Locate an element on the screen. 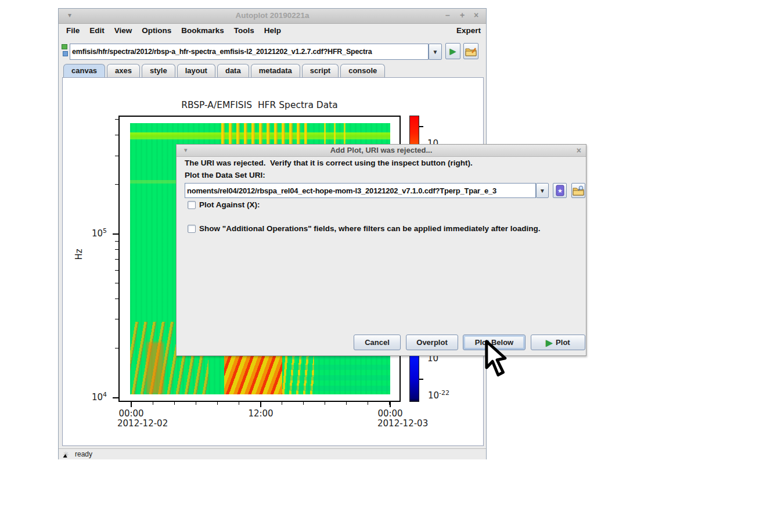 Image resolution: width=781 pixels, height=532 pixels. menu-view: View is located at coordinates (123, 30).